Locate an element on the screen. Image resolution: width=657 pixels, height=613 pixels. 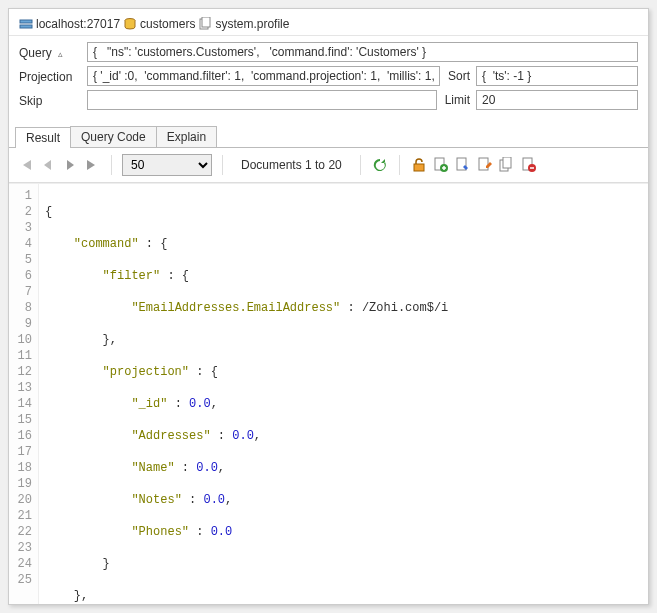
skip-label: Skip is located at coordinates (50, 100).